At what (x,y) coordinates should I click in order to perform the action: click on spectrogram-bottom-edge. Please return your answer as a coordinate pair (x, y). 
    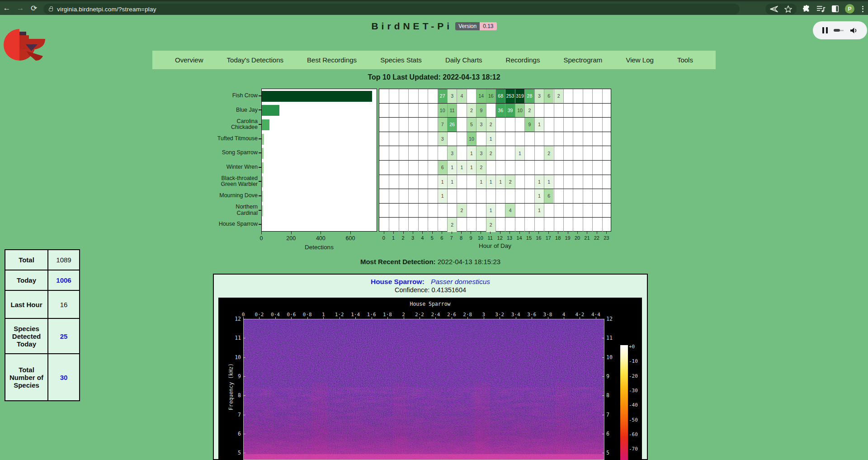
    Looking at the image, I should click on (424, 457).